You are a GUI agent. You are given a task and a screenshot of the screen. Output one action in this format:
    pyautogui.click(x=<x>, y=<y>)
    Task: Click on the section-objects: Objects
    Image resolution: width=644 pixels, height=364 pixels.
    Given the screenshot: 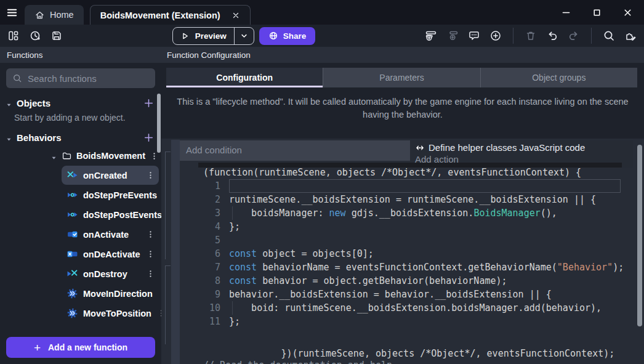 What is the action you would take?
    pyautogui.click(x=81, y=103)
    